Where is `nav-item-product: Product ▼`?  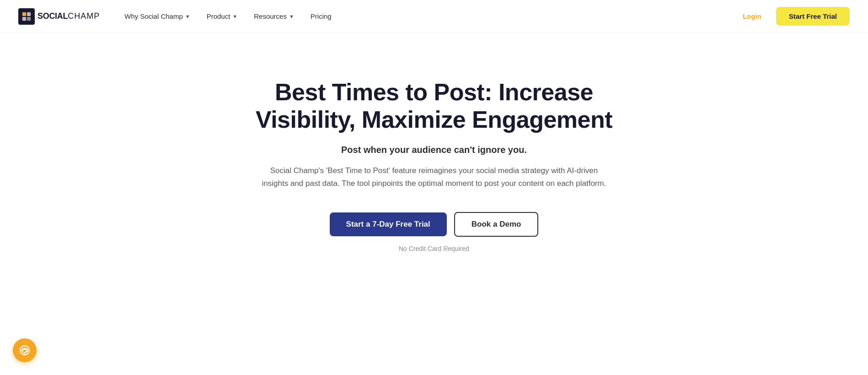 nav-item-product: Product ▼ is located at coordinates (222, 16).